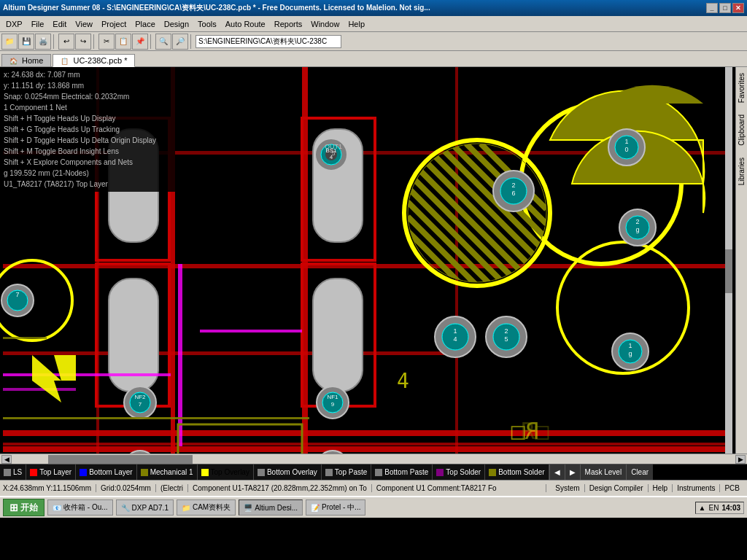 This screenshot has height=560, width=747. What do you see at coordinates (356, 24) in the screenshot?
I see `menu-item-help: Help` at bounding box center [356, 24].